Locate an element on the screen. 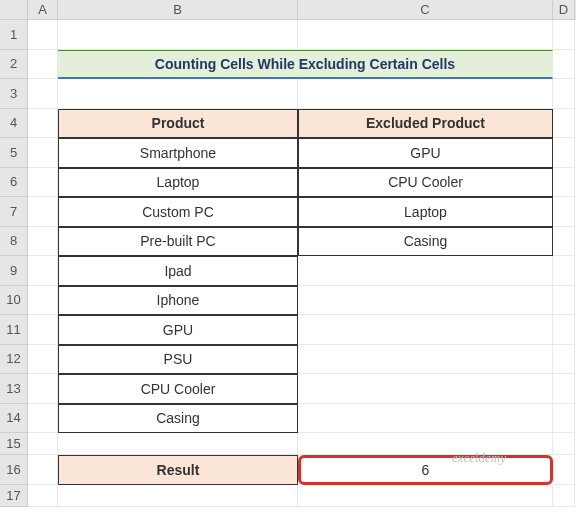  select-all-corner is located at coordinates (14, 10).